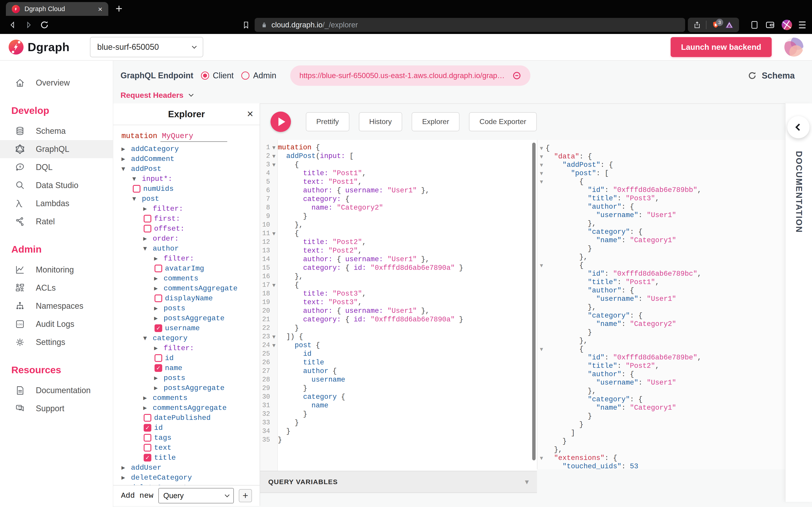 This screenshot has width=812, height=507. I want to click on explorer-tree-row: name, so click(191, 368).